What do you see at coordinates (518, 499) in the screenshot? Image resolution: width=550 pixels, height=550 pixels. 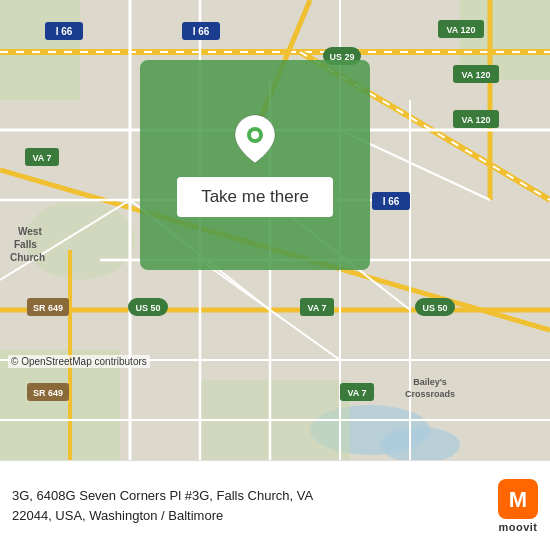 I see `moovit-icon: M` at bounding box center [518, 499].